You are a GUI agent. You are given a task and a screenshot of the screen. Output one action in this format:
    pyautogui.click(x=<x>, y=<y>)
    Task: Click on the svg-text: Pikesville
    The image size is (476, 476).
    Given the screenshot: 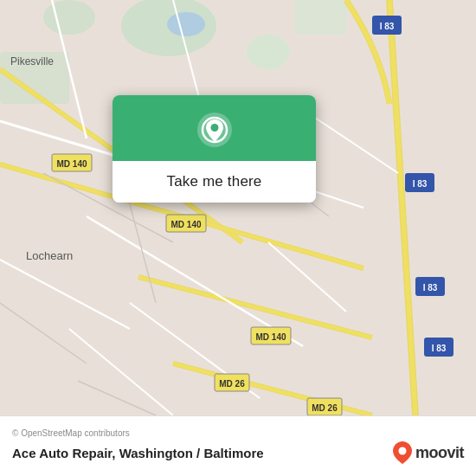 What is the action you would take?
    pyautogui.click(x=32, y=61)
    